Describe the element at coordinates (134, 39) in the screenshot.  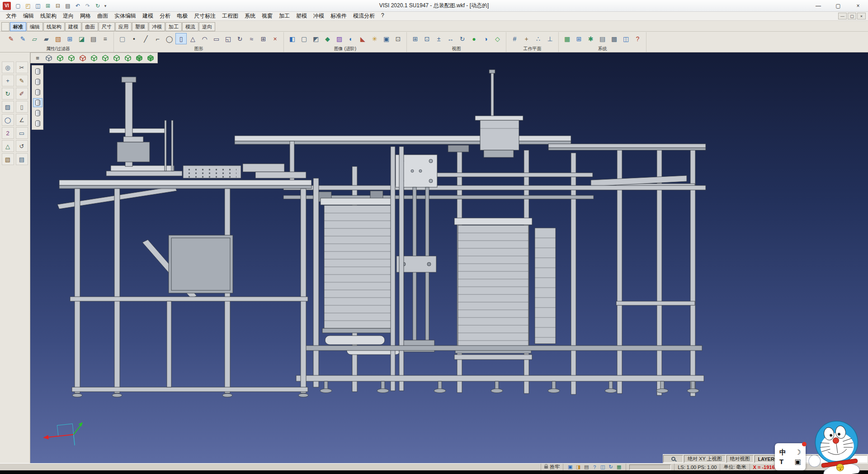
I see `point-icon: •` at that location.